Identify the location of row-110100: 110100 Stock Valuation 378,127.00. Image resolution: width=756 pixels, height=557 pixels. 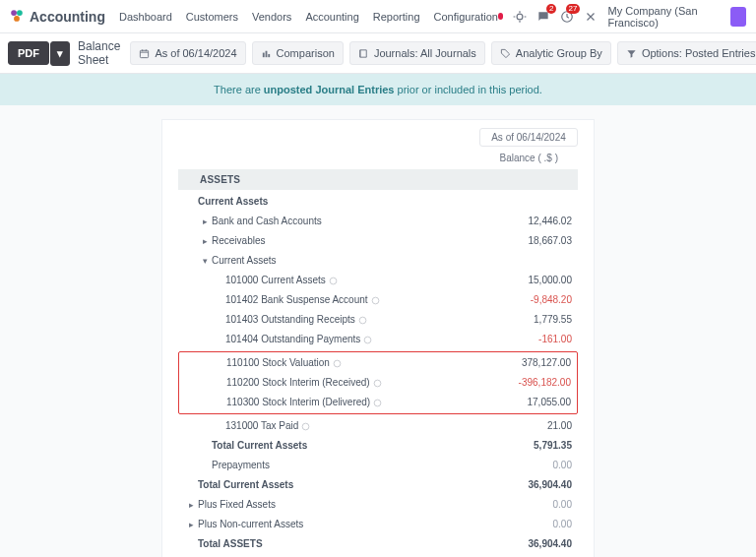
(378, 363).